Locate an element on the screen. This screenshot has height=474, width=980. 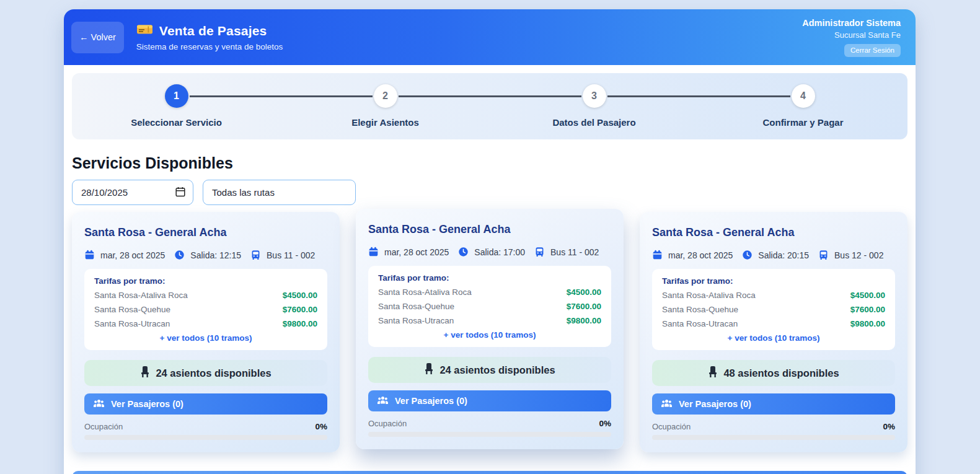
occupancy-row: Ocupación 0% is located at coordinates (774, 426).